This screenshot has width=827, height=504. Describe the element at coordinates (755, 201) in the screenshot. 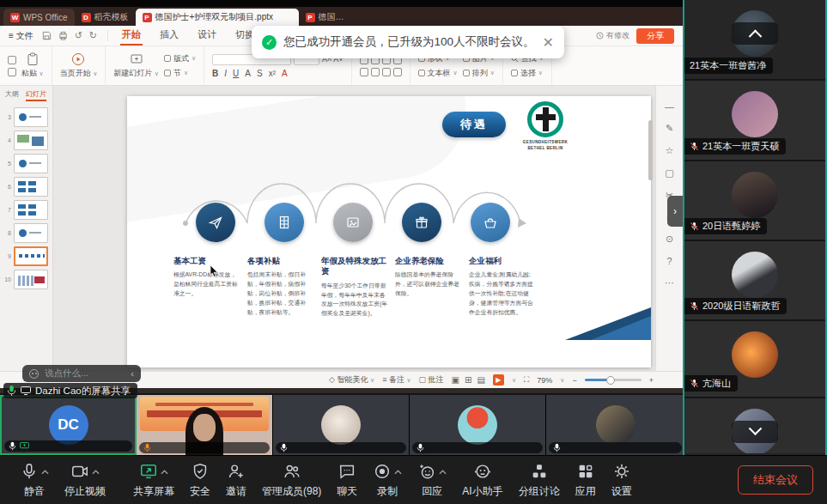

I see `participant-tile: 20日语甄婷婷` at that location.